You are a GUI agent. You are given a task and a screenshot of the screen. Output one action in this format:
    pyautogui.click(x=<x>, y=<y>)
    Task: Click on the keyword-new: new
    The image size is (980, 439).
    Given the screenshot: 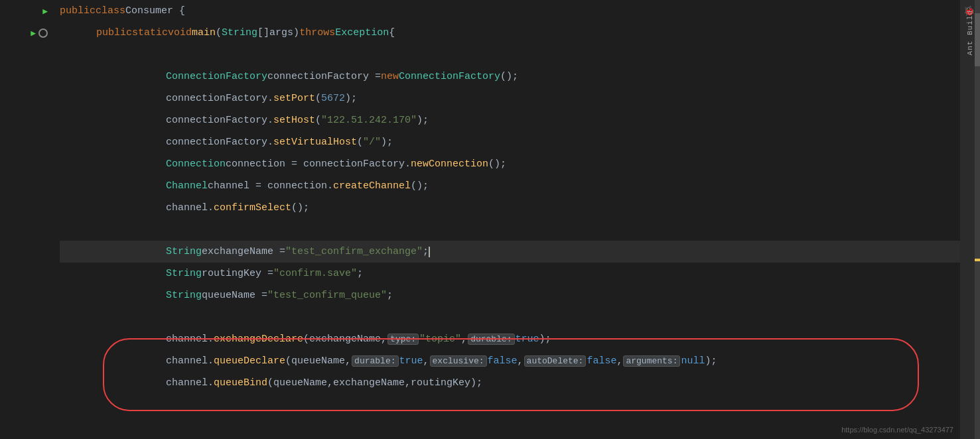 What is the action you would take?
    pyautogui.click(x=390, y=77)
    